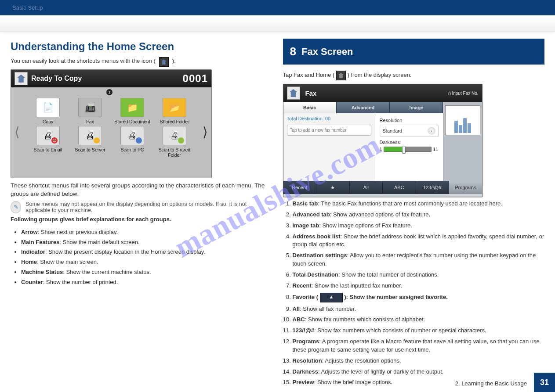  Describe the element at coordinates (48, 122) in the screenshot. I see `app-label: Copy` at that location.